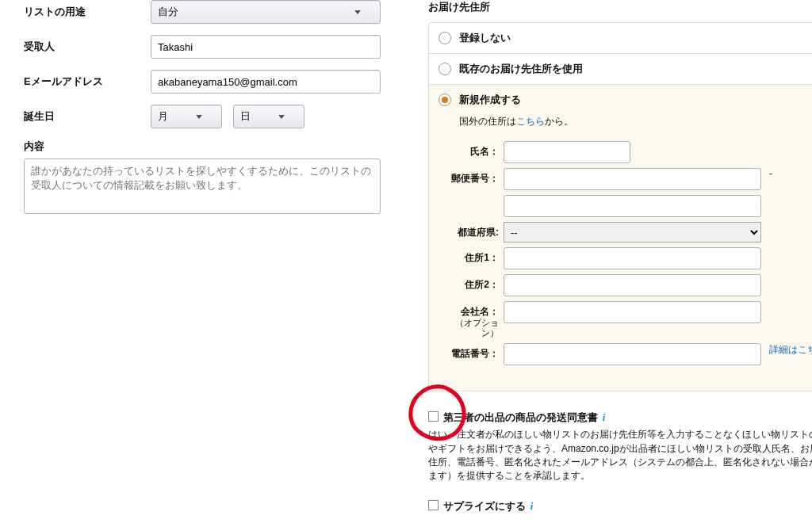 The image size is (812, 527). Describe the element at coordinates (87, 82) in the screenshot. I see `email-label: Eメールアドレス` at that location.